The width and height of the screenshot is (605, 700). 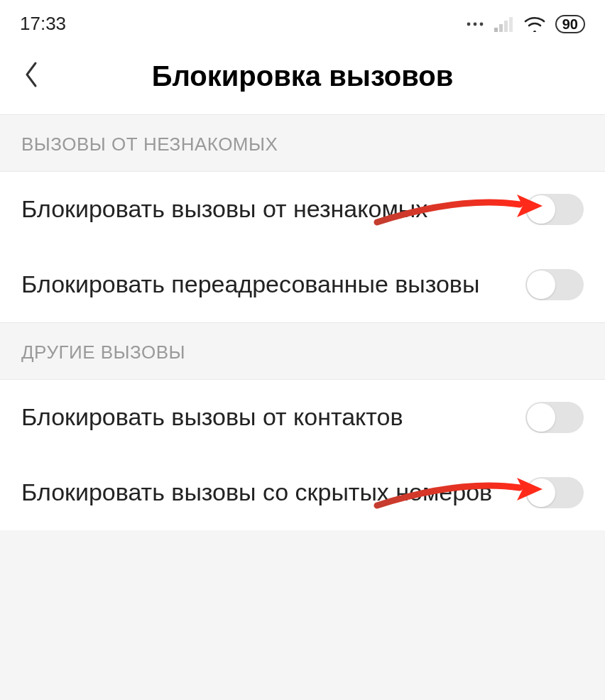 What do you see at coordinates (266, 209) in the screenshot?
I see `row-label: Блокировать вызовы от незнакомых` at bounding box center [266, 209].